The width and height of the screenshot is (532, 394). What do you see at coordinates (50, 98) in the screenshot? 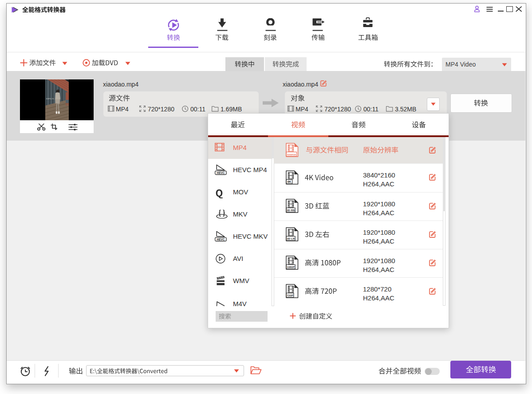
I see `svg-text: KSPN 2%` at bounding box center [50, 98].